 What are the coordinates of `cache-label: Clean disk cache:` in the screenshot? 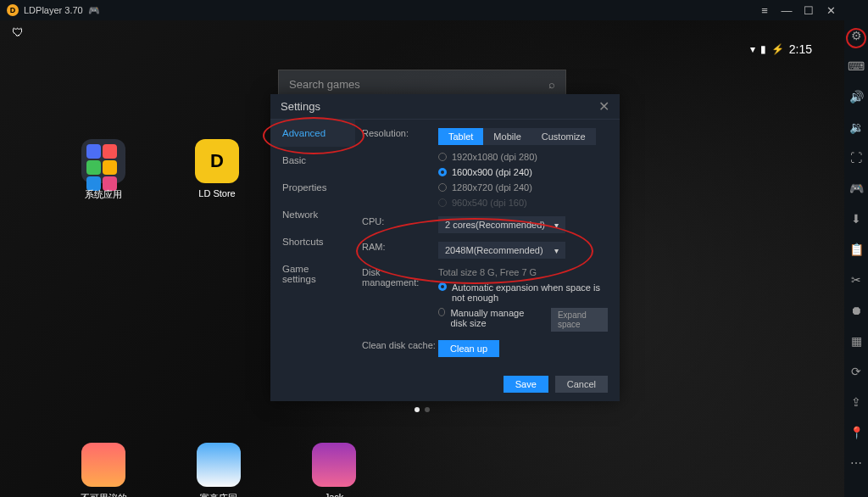 It's located at (400, 349).